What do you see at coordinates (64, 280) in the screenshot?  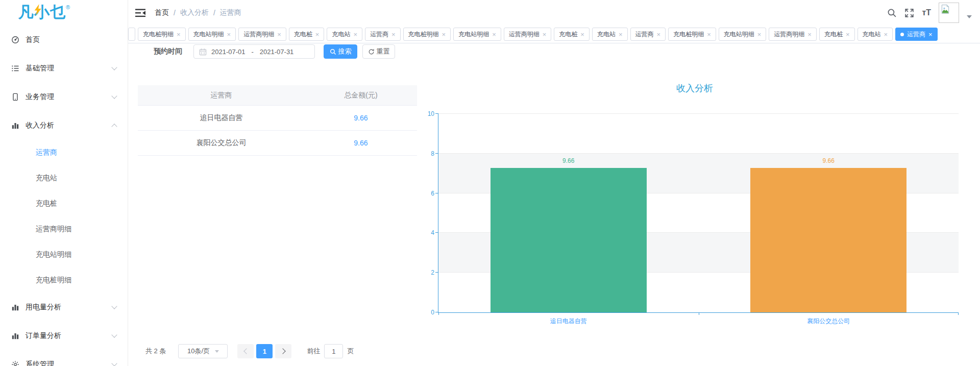 I see `sidebar-subitem: 充电桩明细` at bounding box center [64, 280].